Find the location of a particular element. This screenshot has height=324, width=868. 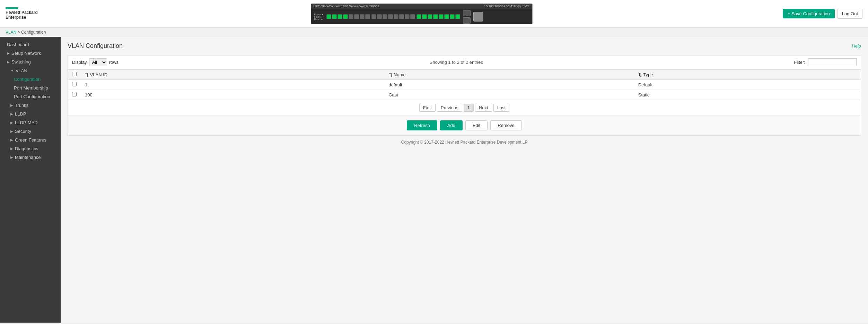

sidebar-item-switching: ▶ Switching is located at coordinates (30, 62).